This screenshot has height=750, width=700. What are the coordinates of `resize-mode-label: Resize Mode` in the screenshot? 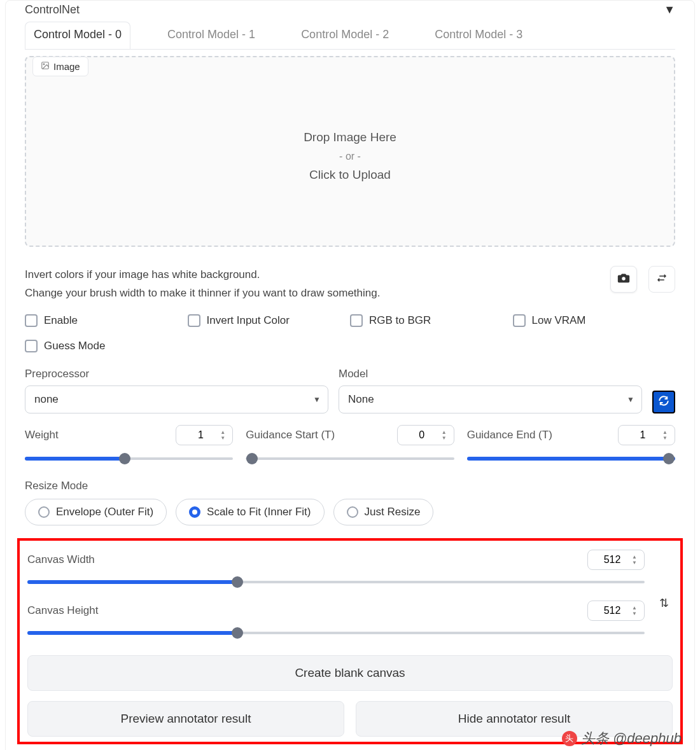 It's located at (350, 486).